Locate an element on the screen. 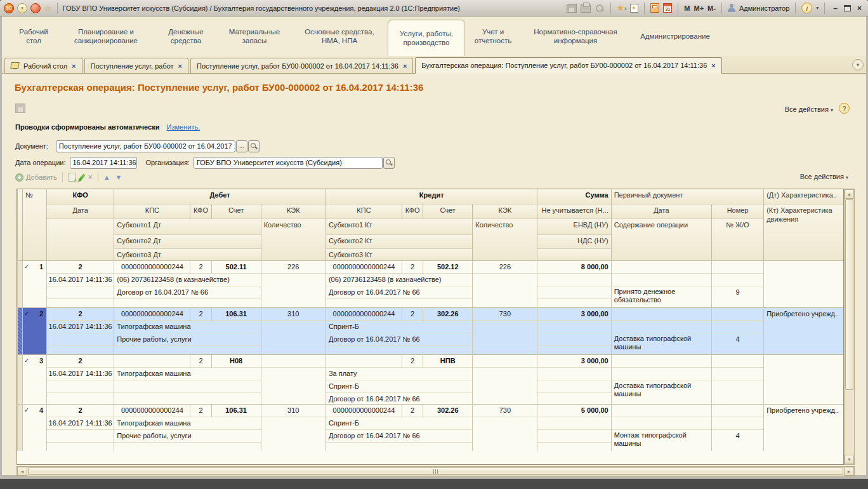 The width and height of the screenshot is (868, 489). doc-tab-accounting-operation: Бухгалтерская операция: Поступление услу… is located at coordinates (569, 65).